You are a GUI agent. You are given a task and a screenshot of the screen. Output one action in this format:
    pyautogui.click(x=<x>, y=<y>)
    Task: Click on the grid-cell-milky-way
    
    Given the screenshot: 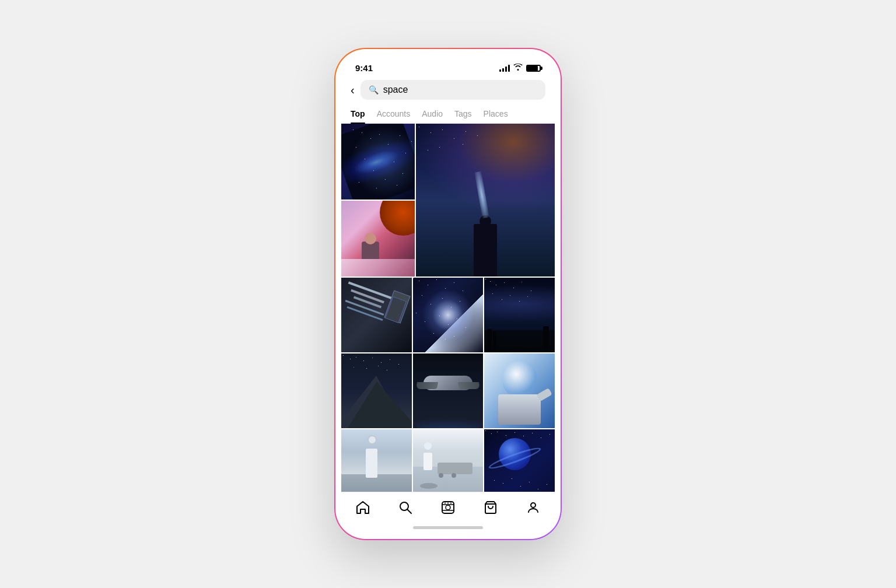 What is the action you would take?
    pyautogui.click(x=519, y=315)
    